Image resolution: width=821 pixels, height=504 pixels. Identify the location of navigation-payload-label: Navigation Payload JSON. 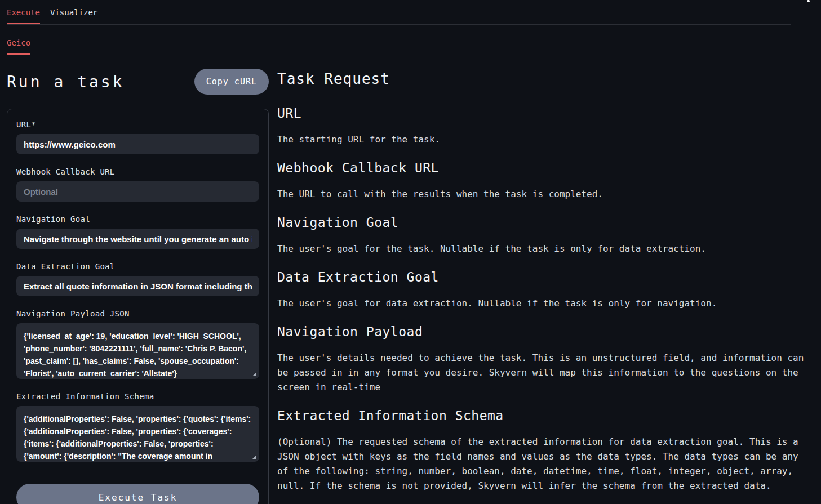
(137, 314).